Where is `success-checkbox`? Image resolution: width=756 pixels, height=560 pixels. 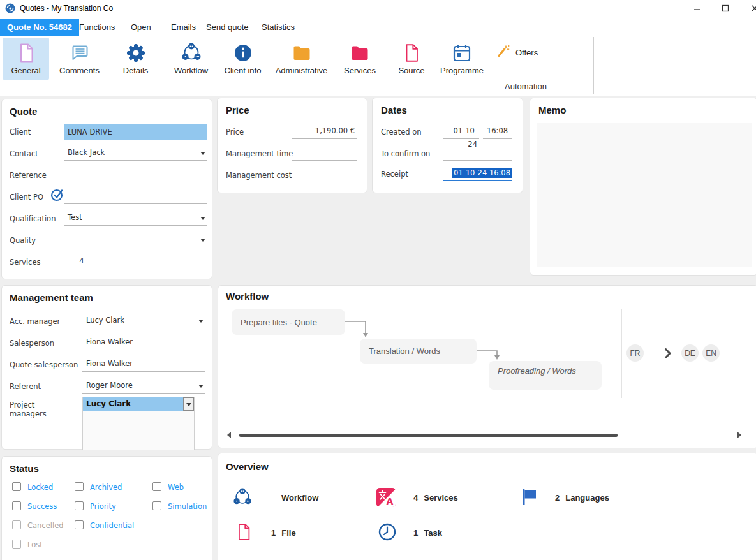
success-checkbox is located at coordinates (17, 506).